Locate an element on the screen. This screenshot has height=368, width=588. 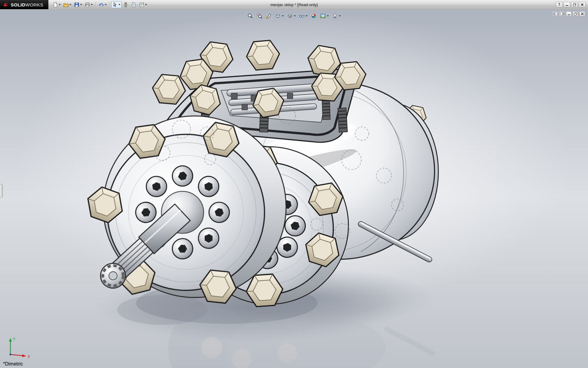
document-minimize-button is located at coordinates (569, 14).